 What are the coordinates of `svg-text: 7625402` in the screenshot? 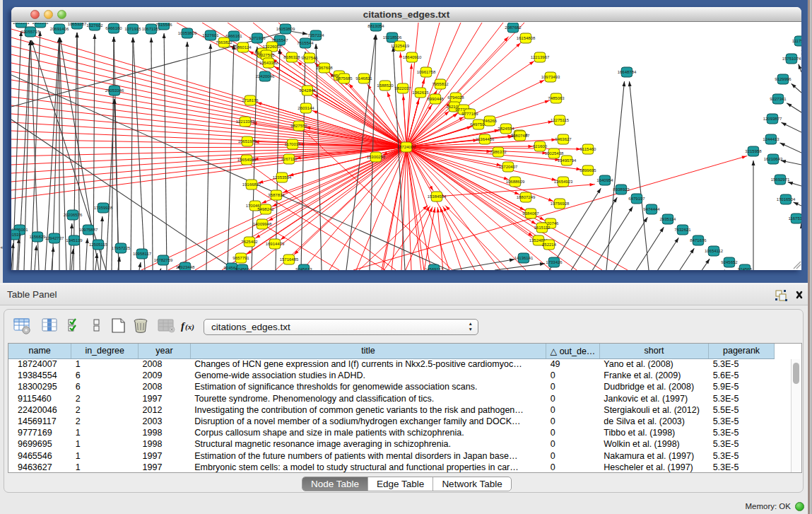 It's located at (249, 242).